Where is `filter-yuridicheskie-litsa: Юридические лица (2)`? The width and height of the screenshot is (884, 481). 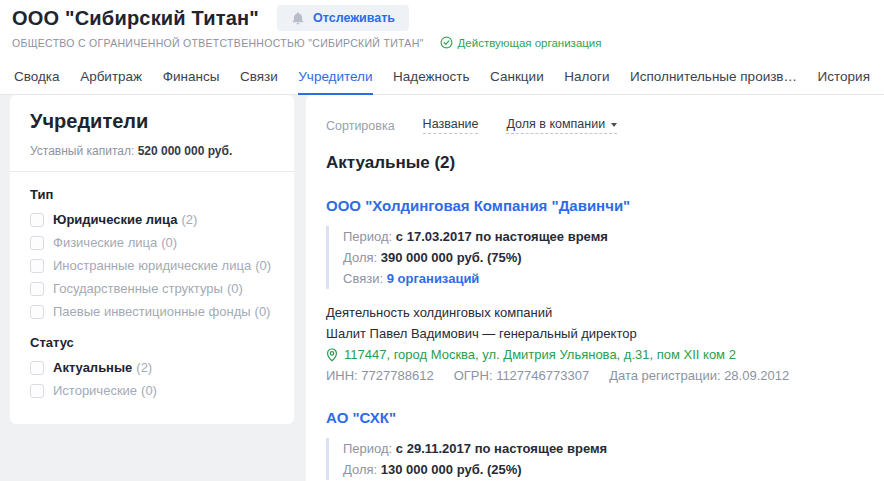 filter-yuridicheskie-litsa: Юридические лица (2) is located at coordinates (152, 220).